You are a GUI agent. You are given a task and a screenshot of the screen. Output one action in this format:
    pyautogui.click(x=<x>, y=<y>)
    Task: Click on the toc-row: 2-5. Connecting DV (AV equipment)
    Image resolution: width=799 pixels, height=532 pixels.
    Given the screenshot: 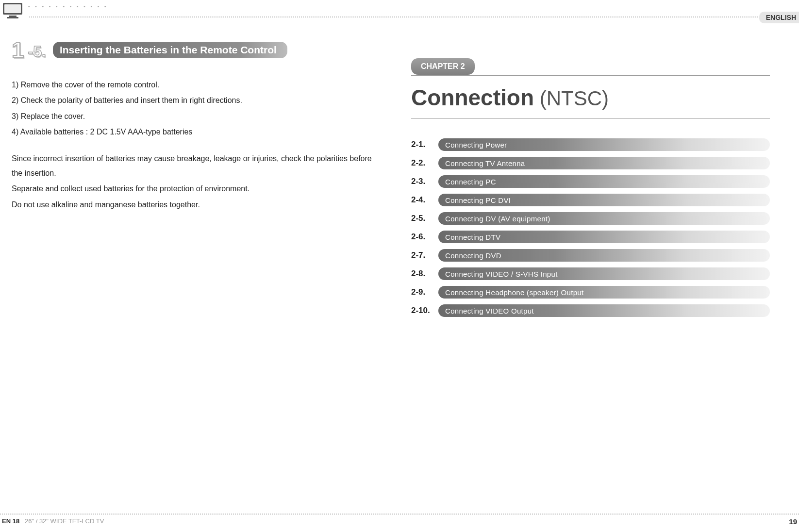 What is the action you would take?
    pyautogui.click(x=590, y=218)
    